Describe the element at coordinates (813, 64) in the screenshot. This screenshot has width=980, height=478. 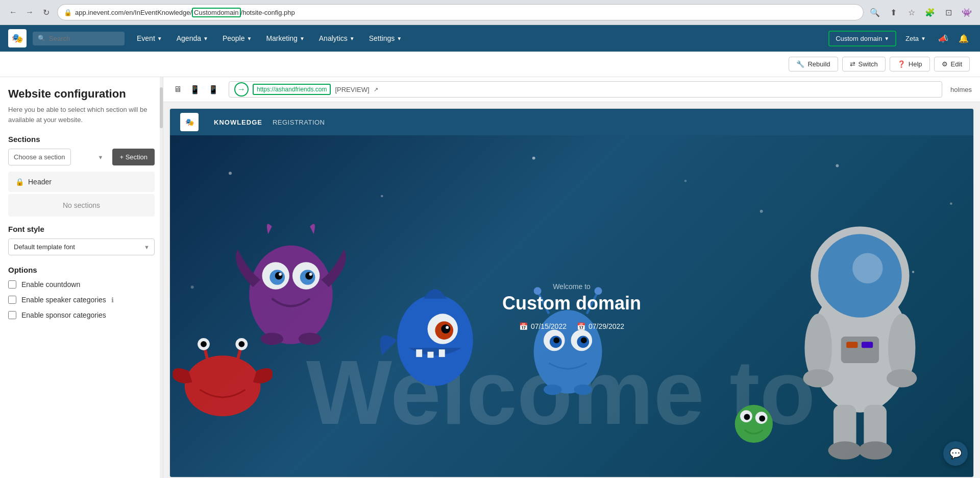
I see `rebuild-button: 🔧 Rebuild` at that location.